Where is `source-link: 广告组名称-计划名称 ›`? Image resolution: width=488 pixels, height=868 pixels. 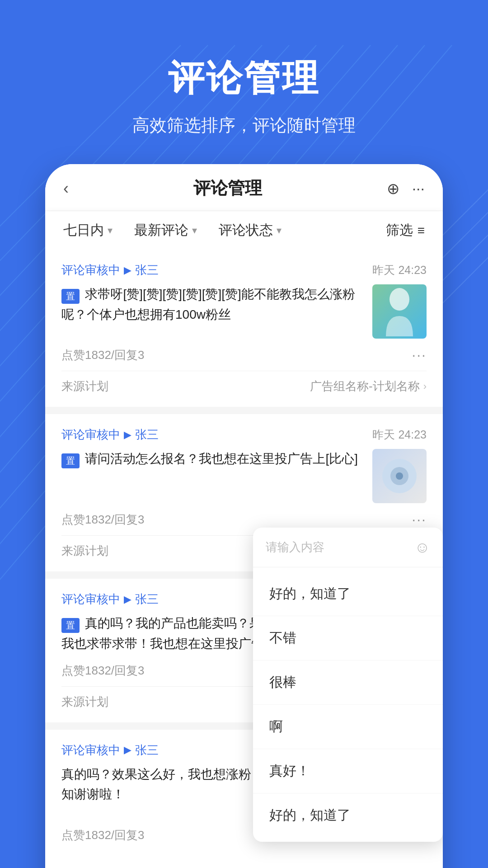 source-link: 广告组名称-计划名称 › is located at coordinates (368, 386).